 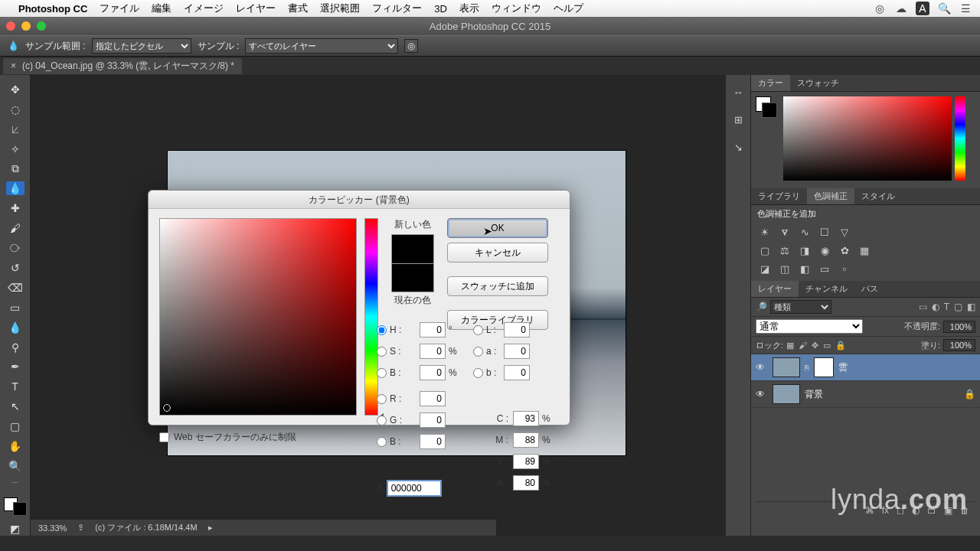 I want to click on menu-edit: 編集, so click(x=162, y=8).